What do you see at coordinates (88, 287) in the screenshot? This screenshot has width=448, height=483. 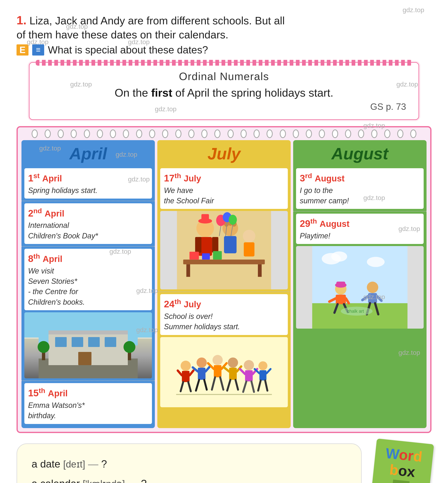 I see `calendar-entry-text: We visitSeven Stories*- the Centre forCh…` at bounding box center [88, 287].